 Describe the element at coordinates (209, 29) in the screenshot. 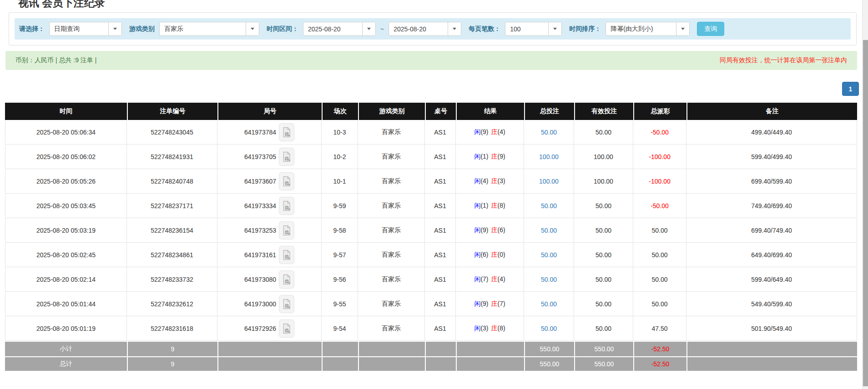

I see `game-category-select: 百家乐` at that location.